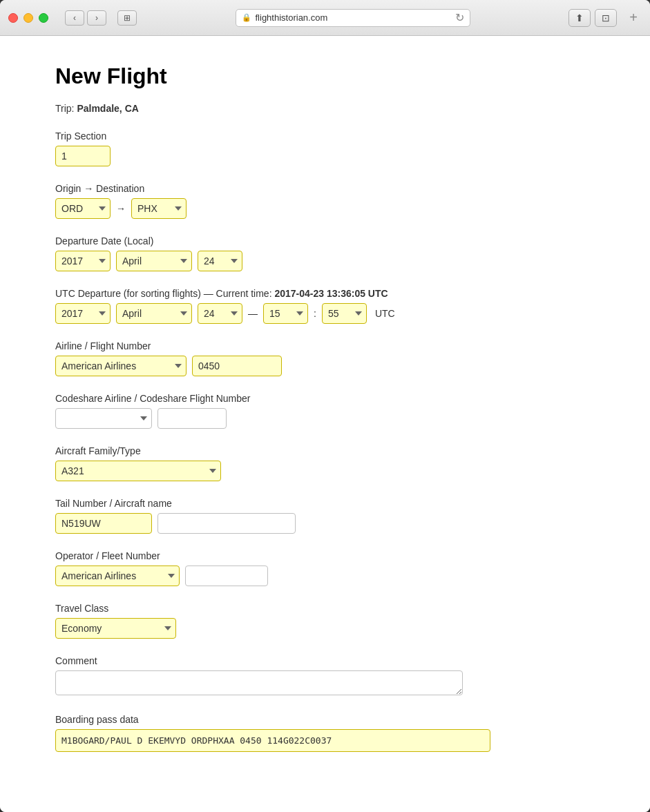 This screenshot has height=812, width=650. What do you see at coordinates (353, 18) in the screenshot?
I see `address-bar: 🔒 flighthistorian.com ↻` at bounding box center [353, 18].